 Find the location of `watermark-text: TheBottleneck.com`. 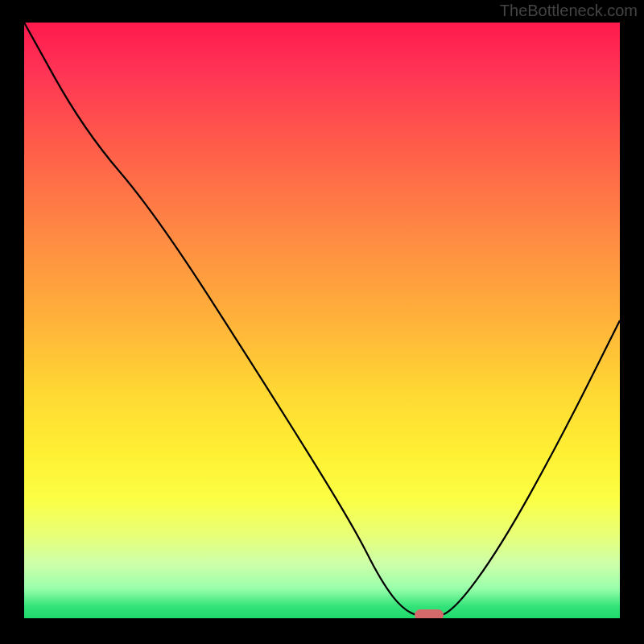

watermark-text: TheBottleneck.com is located at coordinates (568, 11).